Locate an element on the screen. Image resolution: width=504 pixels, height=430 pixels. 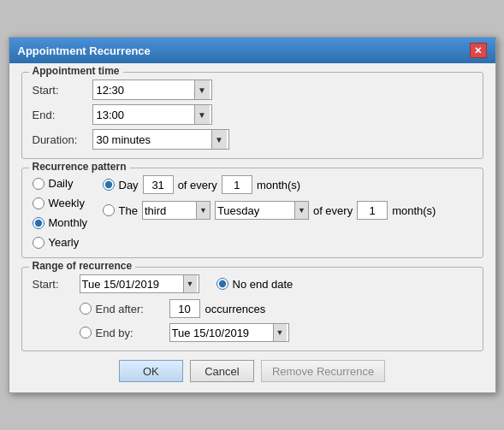
weekday-select: Sunday Monday Tuesday Wednesday Thursday… is located at coordinates (255, 210).